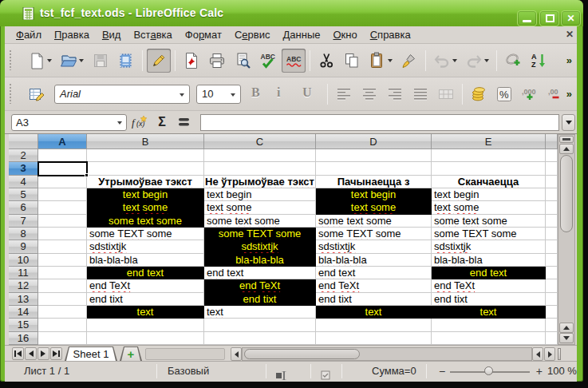  Describe the element at coordinates (488, 156) in the screenshot. I see `cell-E2` at that location.